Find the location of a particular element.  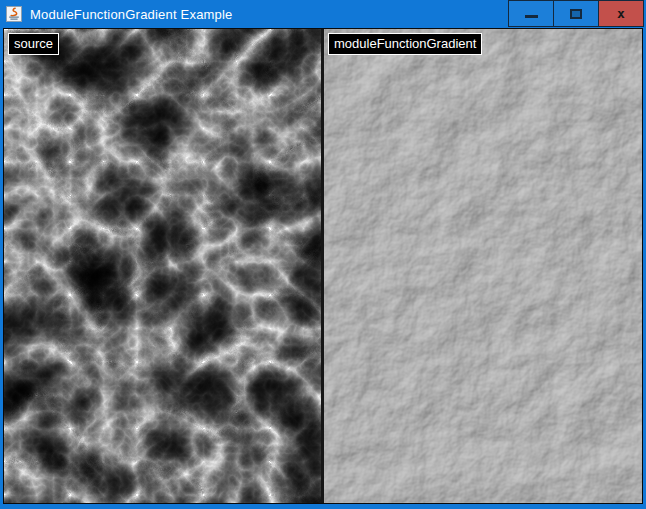

minimize-button is located at coordinates (531, 14).